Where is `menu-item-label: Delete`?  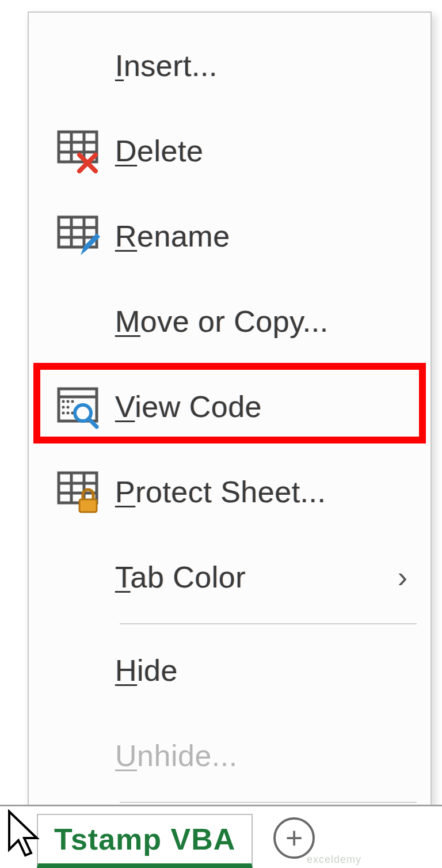 menu-item-label: Delete is located at coordinates (159, 151).